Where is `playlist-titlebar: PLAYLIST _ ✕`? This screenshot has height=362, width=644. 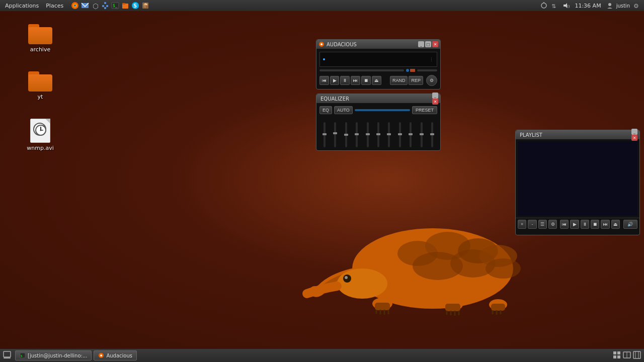 playlist-titlebar: PLAYLIST _ ✕ is located at coordinates (578, 135).